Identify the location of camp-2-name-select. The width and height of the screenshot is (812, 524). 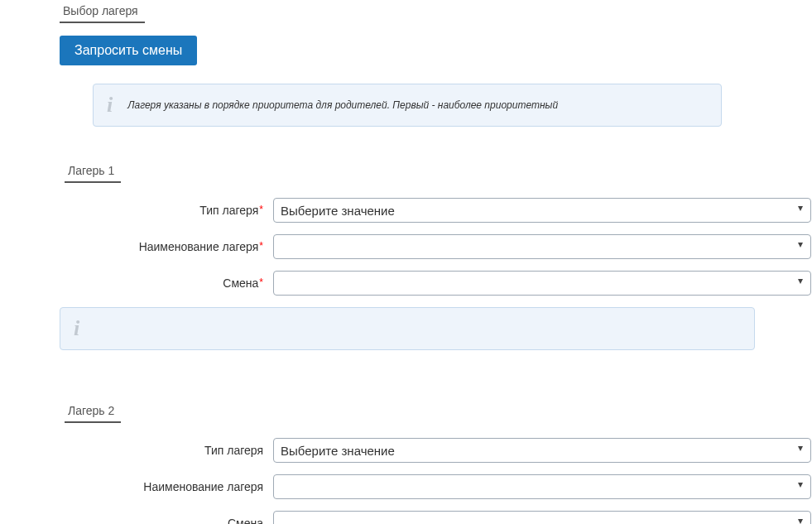
(542, 487).